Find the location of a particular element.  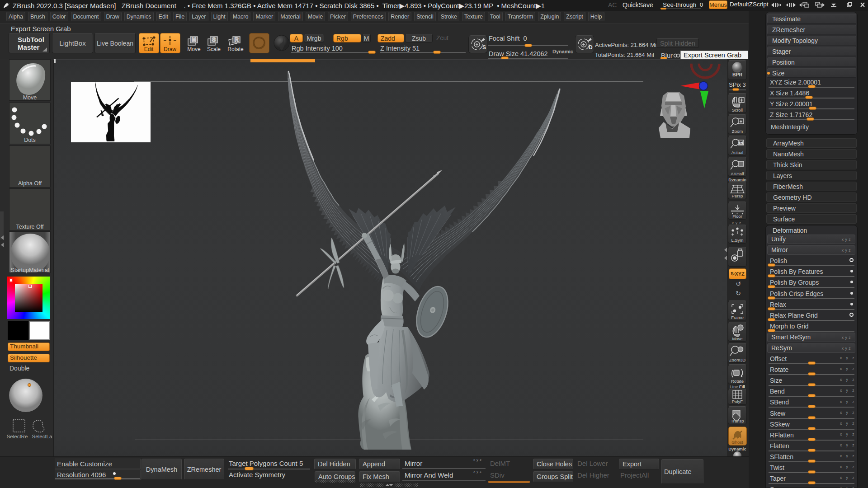

svg-text: BPR is located at coordinates (738, 75).